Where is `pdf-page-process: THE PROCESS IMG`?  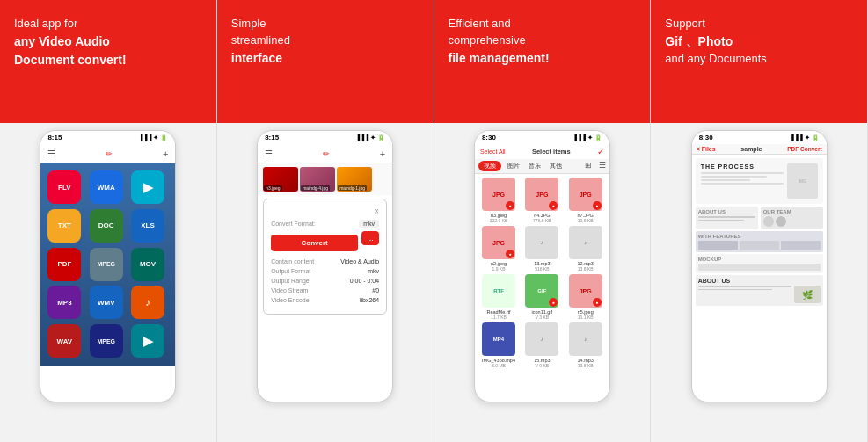 pdf-page-process: THE PROCESS IMG is located at coordinates (760, 181).